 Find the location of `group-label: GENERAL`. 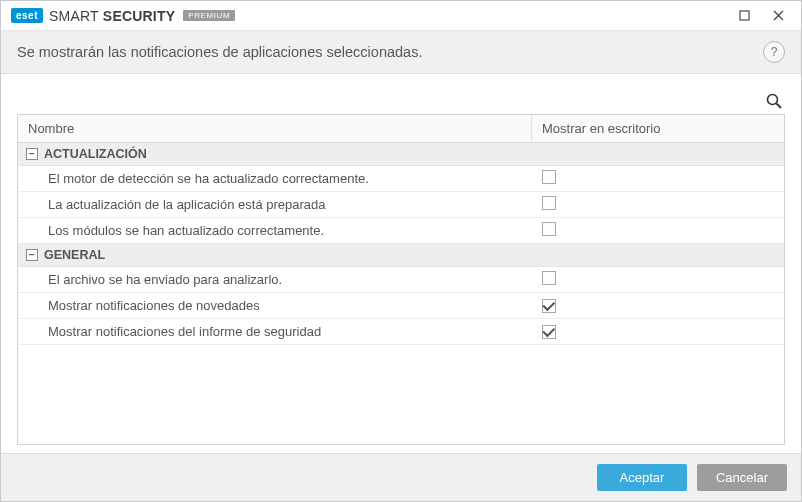

group-label: GENERAL is located at coordinates (74, 255).